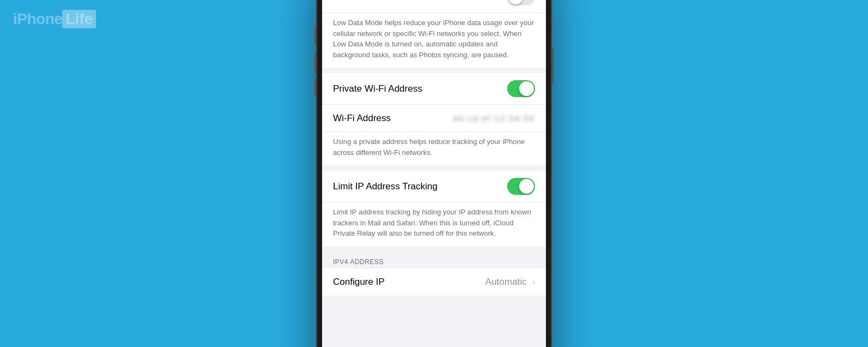  I want to click on limit-ip-section: Limit IP Address Tracking Limit IP addre…, so click(434, 208).